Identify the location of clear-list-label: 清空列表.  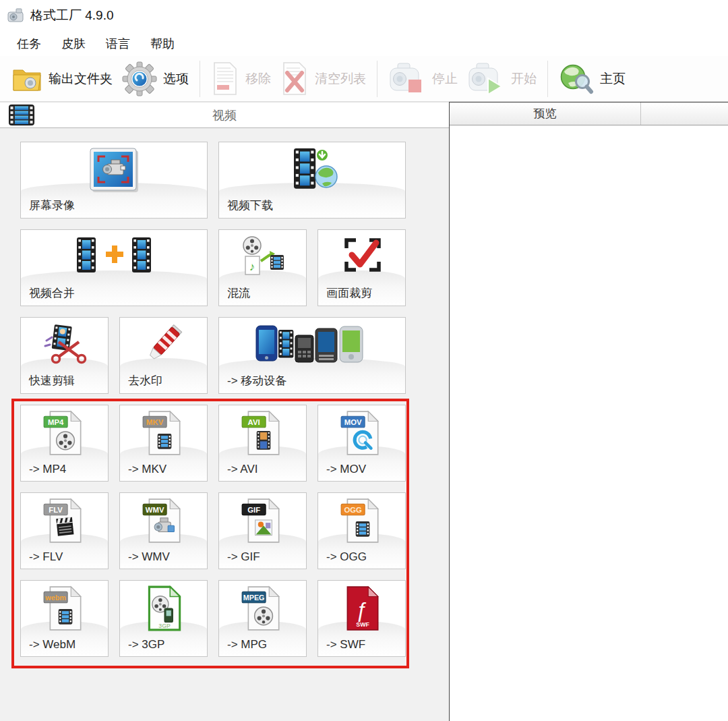
(340, 79).